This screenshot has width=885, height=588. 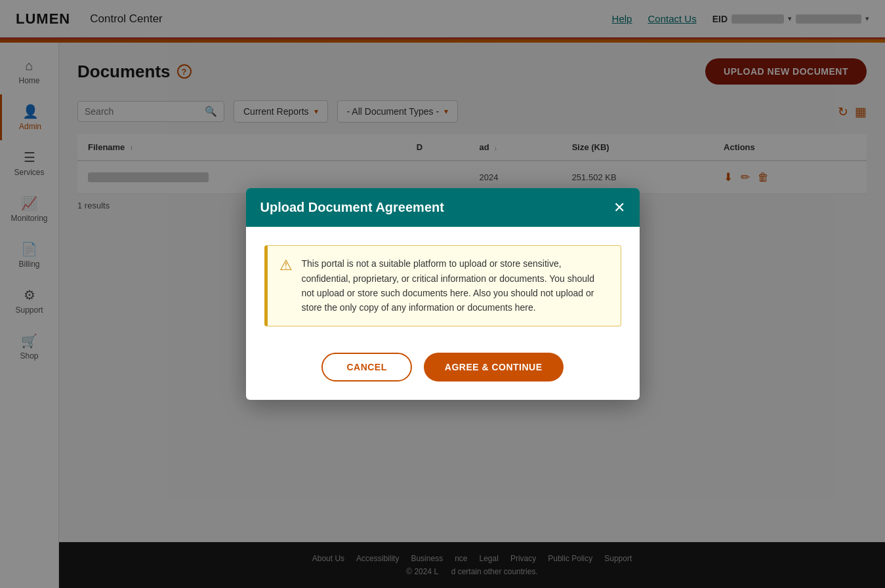 What do you see at coordinates (493, 367) in the screenshot?
I see `agree-continue-button: AGREE & CONTINUE` at bounding box center [493, 367].